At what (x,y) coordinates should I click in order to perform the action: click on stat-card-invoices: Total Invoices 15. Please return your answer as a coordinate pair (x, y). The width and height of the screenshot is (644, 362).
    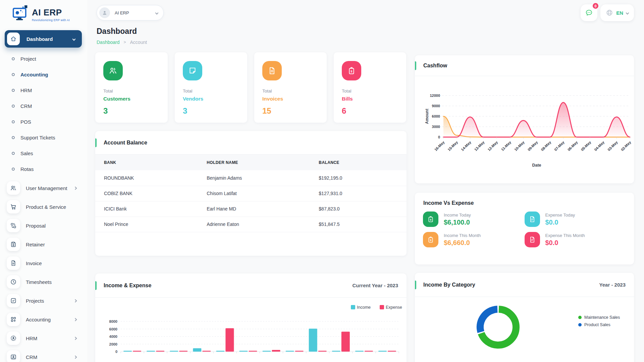
    Looking at the image, I should click on (290, 87).